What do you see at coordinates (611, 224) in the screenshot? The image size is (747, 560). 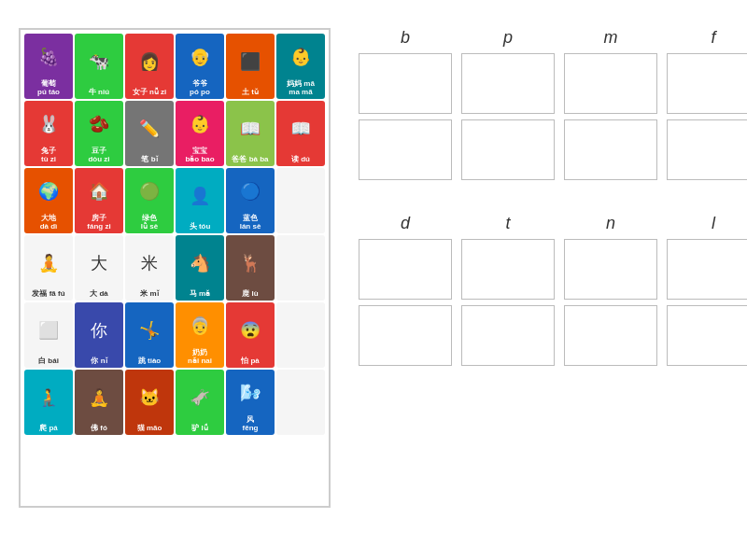 I see `consonant-label: n` at bounding box center [611, 224].